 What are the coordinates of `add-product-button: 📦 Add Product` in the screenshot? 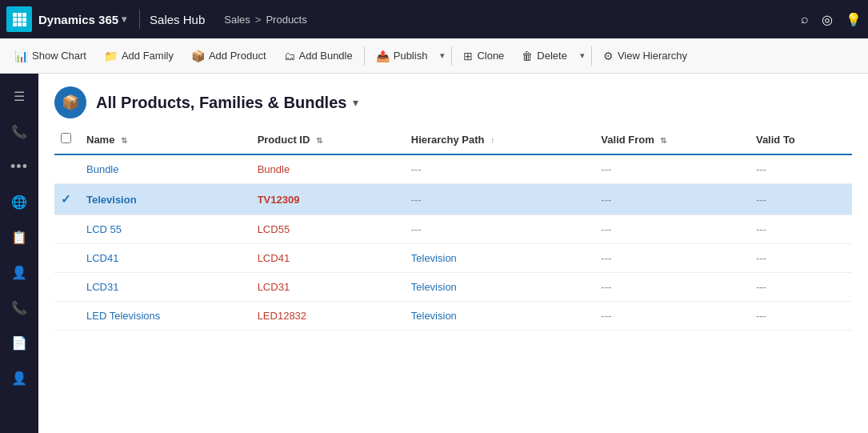 It's located at (229, 56).